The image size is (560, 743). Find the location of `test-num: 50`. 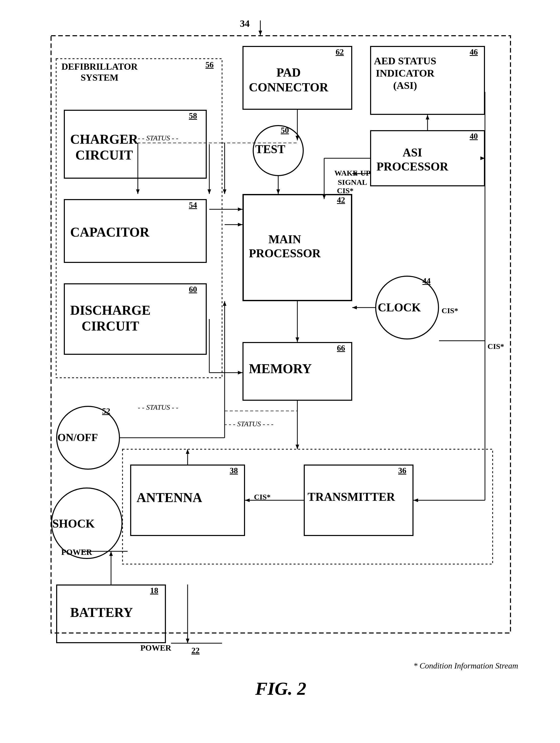

test-num: 50 is located at coordinates (285, 130).